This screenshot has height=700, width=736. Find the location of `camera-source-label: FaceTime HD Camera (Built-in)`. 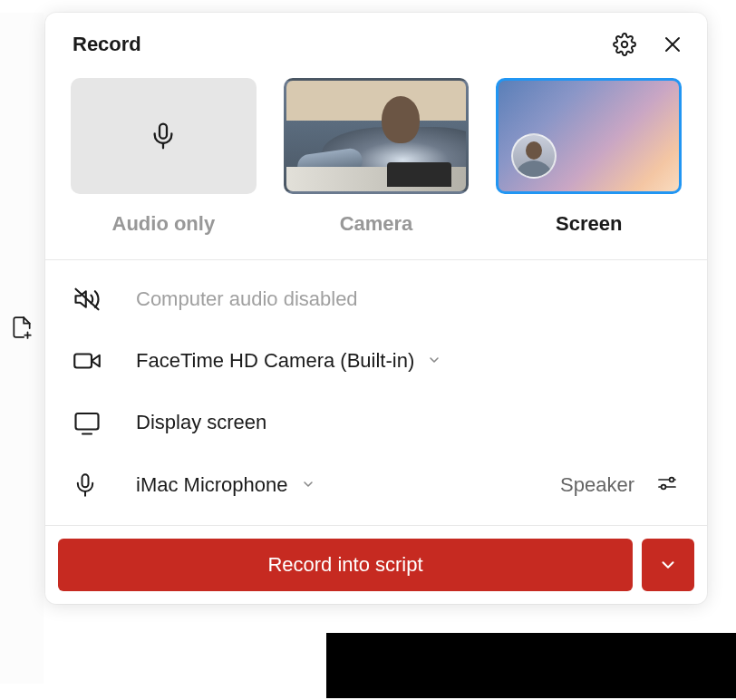

camera-source-label: FaceTime HD Camera (Built-in) is located at coordinates (288, 361).